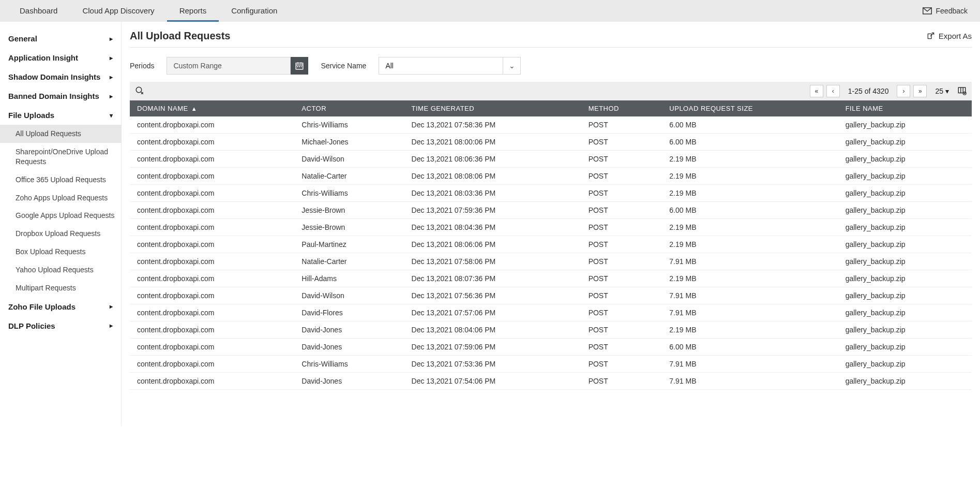 The image size is (980, 483). What do you see at coordinates (622, 109) in the screenshot?
I see `column-header-method: METHOD` at bounding box center [622, 109].